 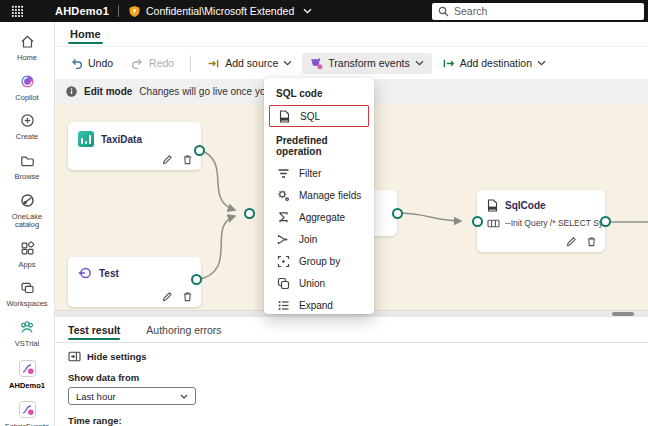 What do you see at coordinates (86, 37) in the screenshot?
I see `tab-home: Home` at bounding box center [86, 37].